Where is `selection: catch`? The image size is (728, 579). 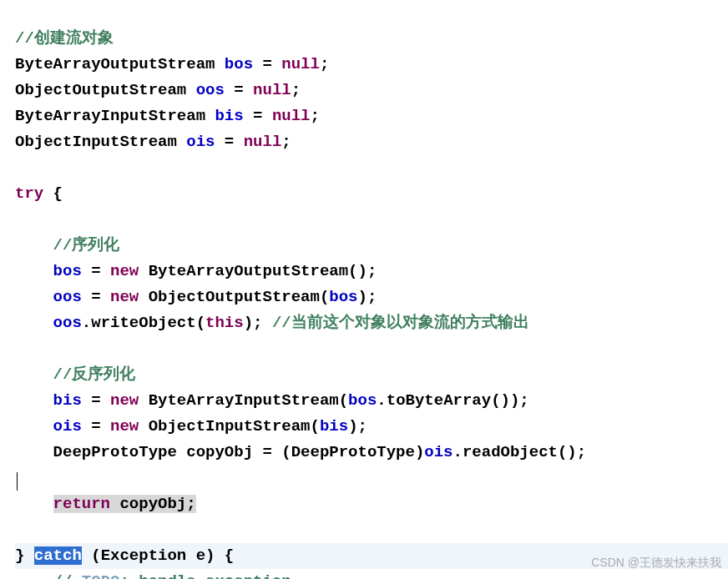 selection: catch is located at coordinates (58, 556).